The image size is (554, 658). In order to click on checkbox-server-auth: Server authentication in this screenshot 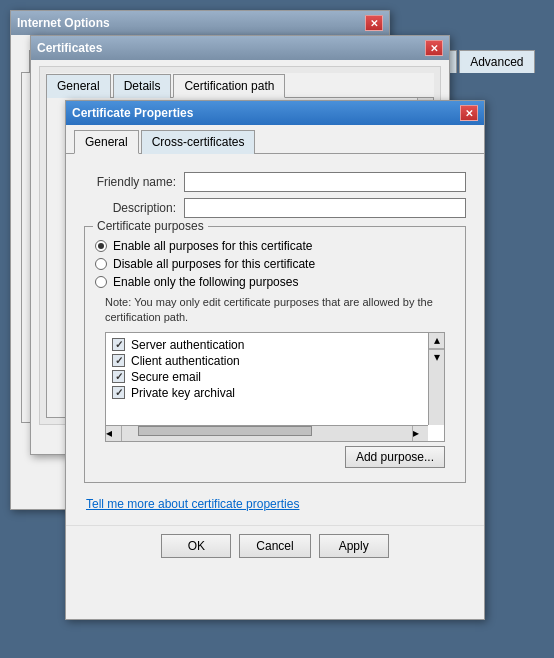, I will do `click(267, 345)`.